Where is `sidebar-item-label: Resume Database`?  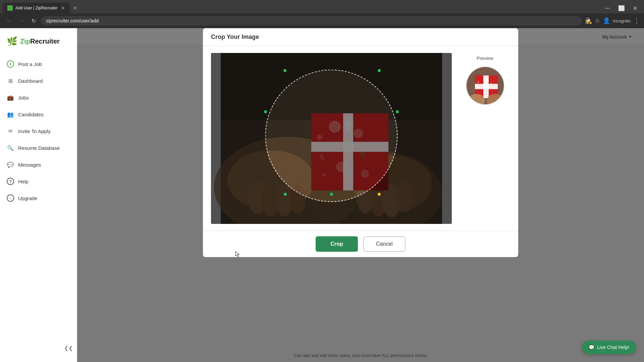 sidebar-item-label: Resume Database is located at coordinates (39, 148).